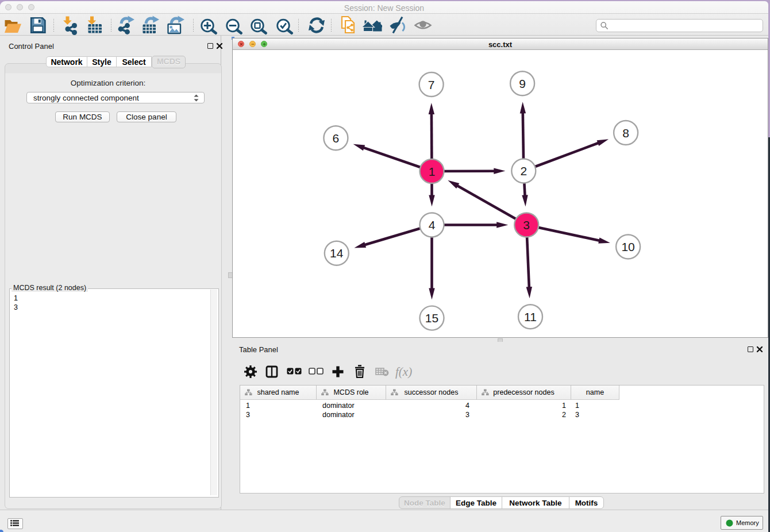 The width and height of the screenshot is (770, 532). What do you see at coordinates (432, 225) in the screenshot?
I see `svg-text: 4` at bounding box center [432, 225].